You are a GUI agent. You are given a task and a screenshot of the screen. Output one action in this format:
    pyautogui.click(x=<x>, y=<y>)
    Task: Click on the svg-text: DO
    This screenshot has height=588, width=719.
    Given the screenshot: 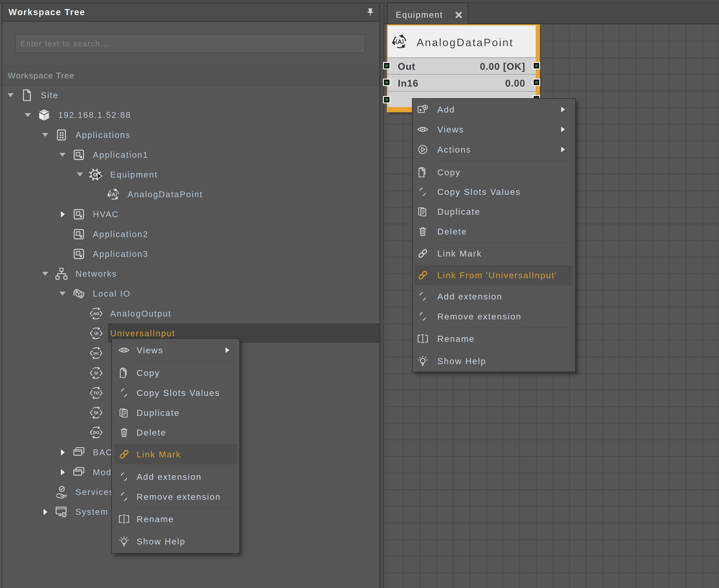 What is the action you would take?
    pyautogui.click(x=96, y=433)
    